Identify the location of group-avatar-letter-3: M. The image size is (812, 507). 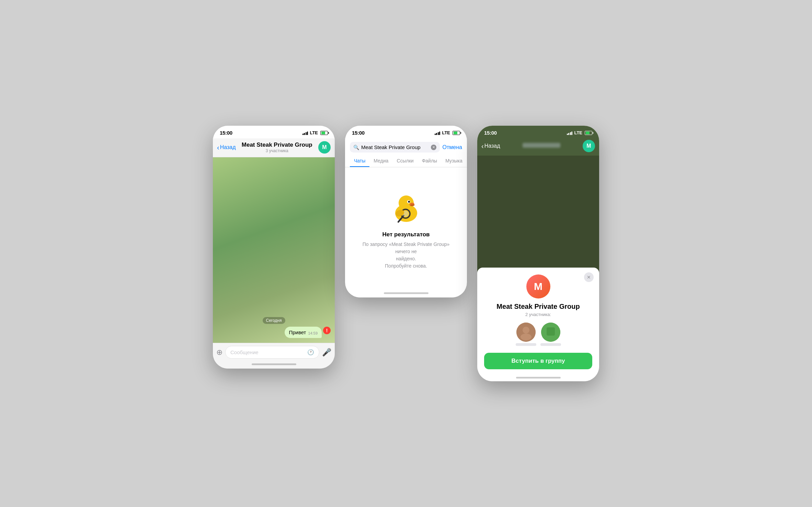
(538, 286).